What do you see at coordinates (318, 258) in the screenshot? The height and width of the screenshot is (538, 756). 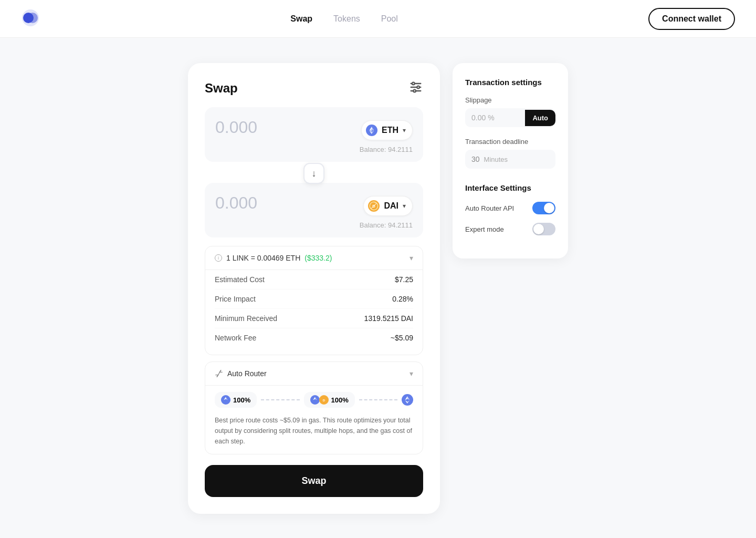 I see `rate-usd: ($333.2)` at bounding box center [318, 258].